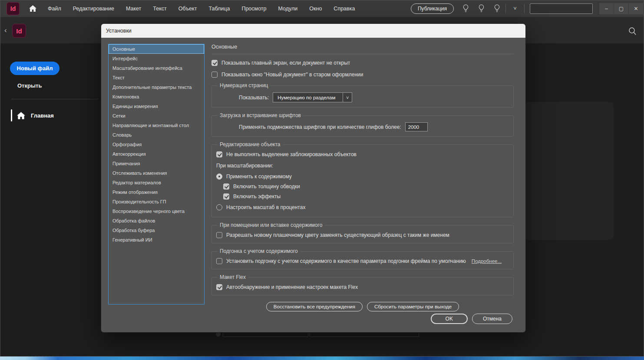 This screenshot has width=644, height=360. What do you see at coordinates (363, 207) in the screenshot?
I see `adjust-percent-row: Настроить масштаб в процентах` at bounding box center [363, 207].